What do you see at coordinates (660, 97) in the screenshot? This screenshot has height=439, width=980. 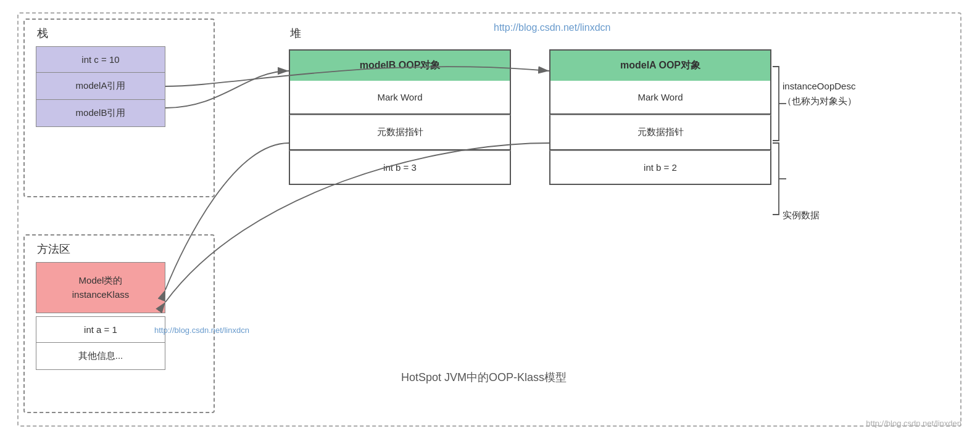 I see `modela-row-markword: Mark Word` at bounding box center [660, 97].